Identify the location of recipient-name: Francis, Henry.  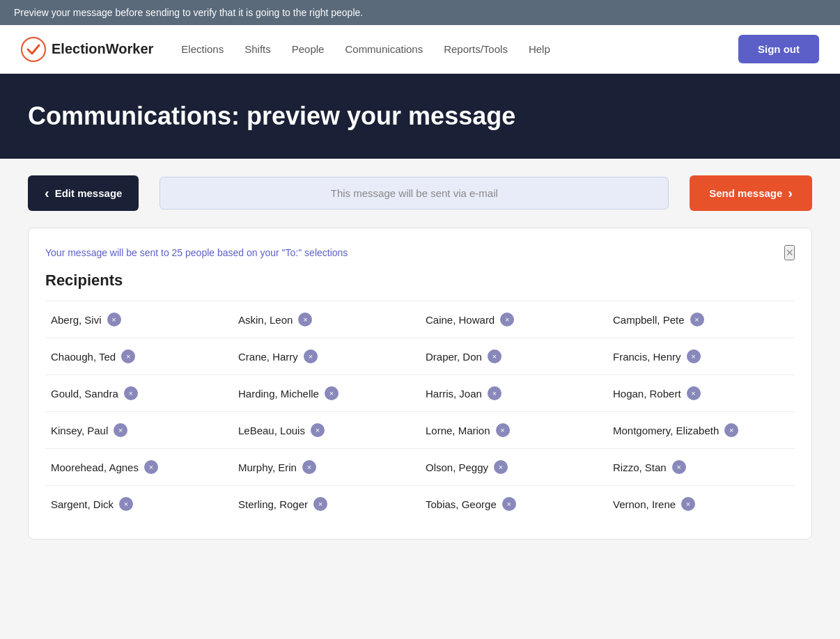
(647, 356).